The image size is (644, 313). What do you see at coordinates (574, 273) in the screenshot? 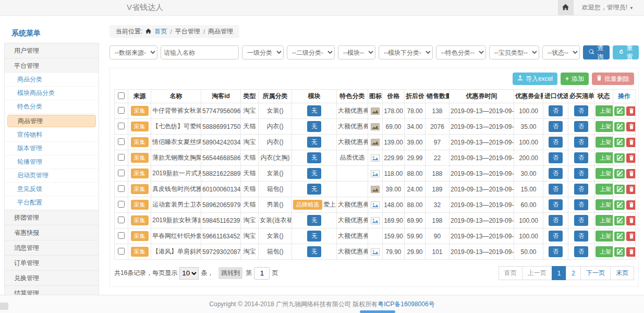
I see `pager-button: 2` at bounding box center [574, 273].